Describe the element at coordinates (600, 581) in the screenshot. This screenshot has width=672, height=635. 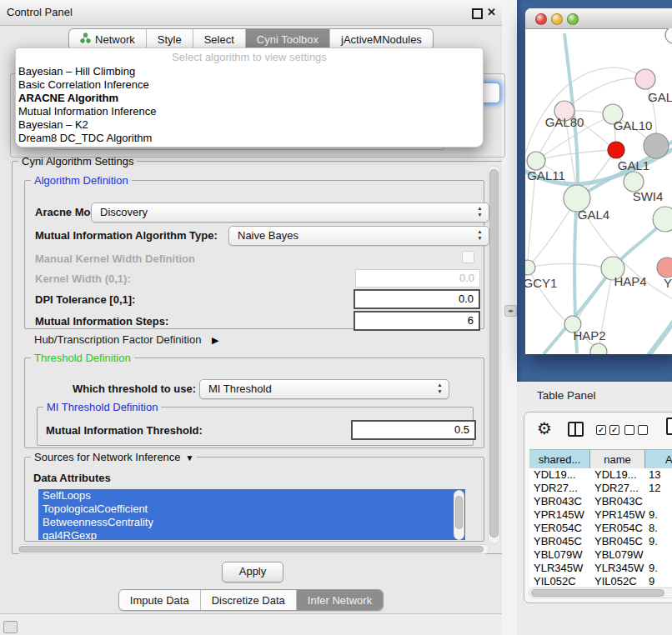
I see `table-row: YIL052CYIL052C9` at that location.